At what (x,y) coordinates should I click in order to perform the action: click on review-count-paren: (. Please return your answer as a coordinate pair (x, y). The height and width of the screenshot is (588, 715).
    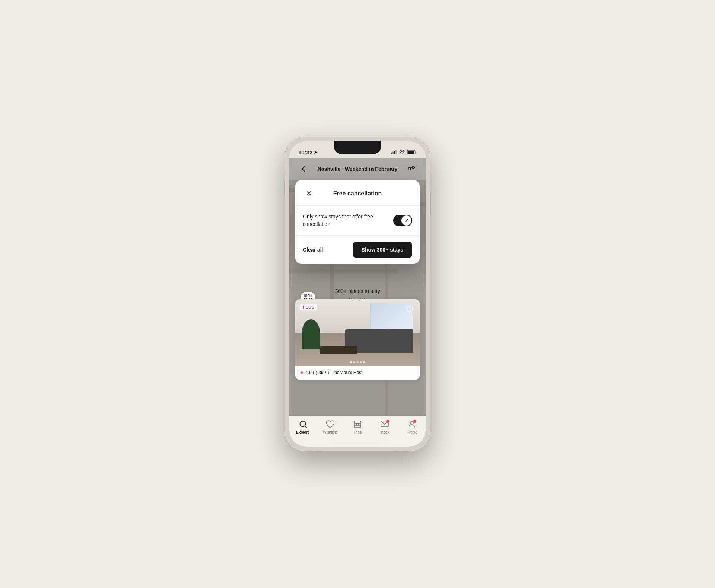
    Looking at the image, I should click on (316, 373).